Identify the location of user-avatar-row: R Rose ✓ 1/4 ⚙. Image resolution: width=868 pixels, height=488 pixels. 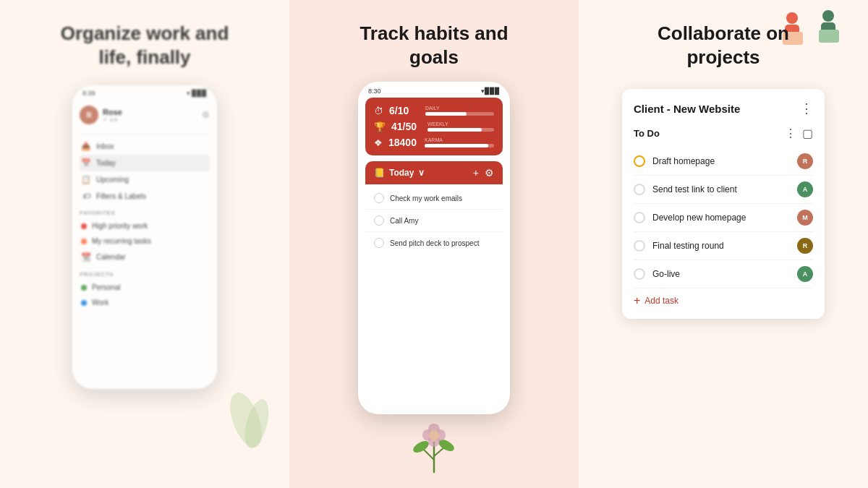
(145, 115).